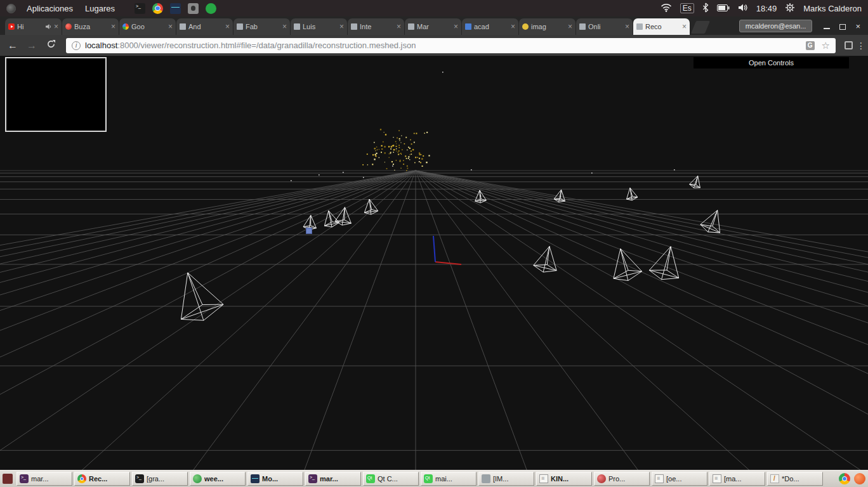 Image resolution: width=868 pixels, height=487 pixels. I want to click on clock: 18:49, so click(766, 9).